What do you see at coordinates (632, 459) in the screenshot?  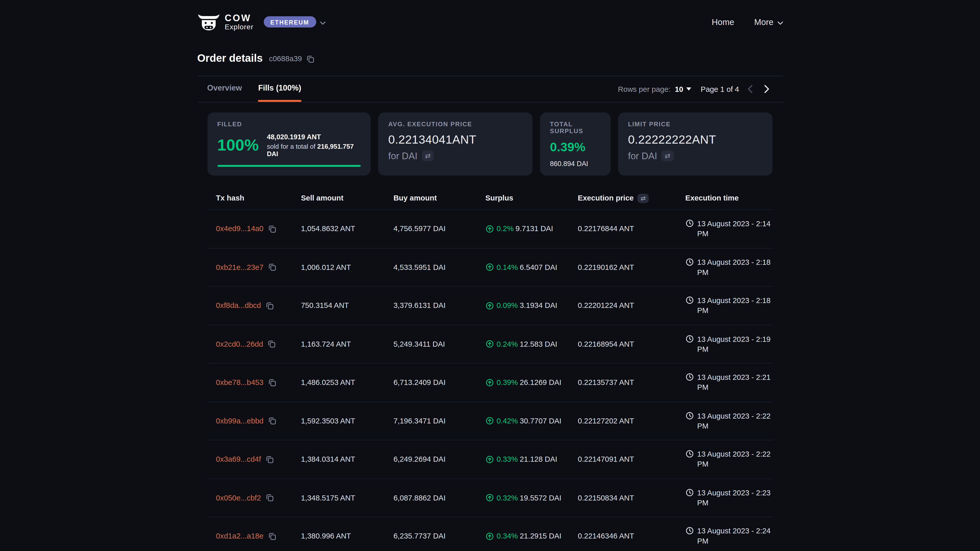 I see `execution-price-cell: 0.22147091 ANT` at bounding box center [632, 459].